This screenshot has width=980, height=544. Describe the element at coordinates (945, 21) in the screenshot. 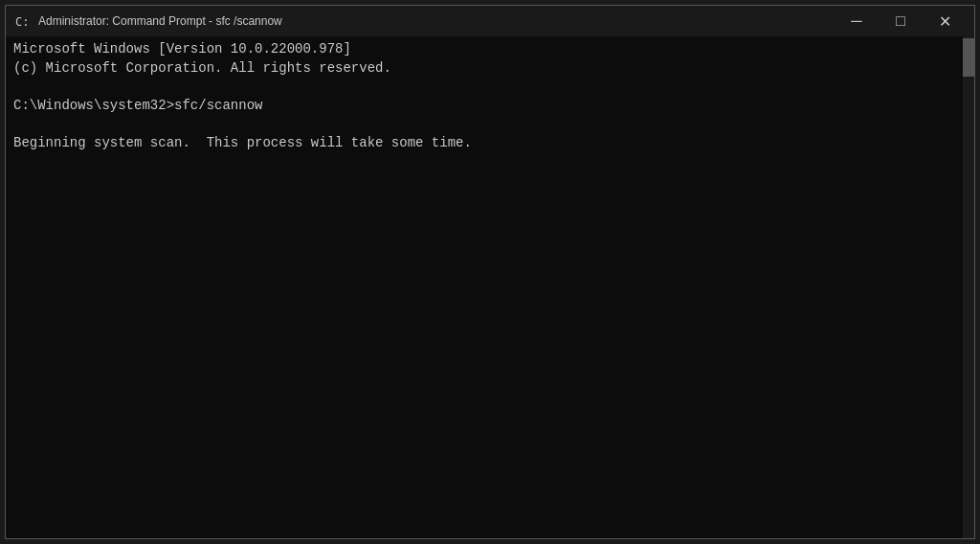

I see `close-button: ✕` at that location.